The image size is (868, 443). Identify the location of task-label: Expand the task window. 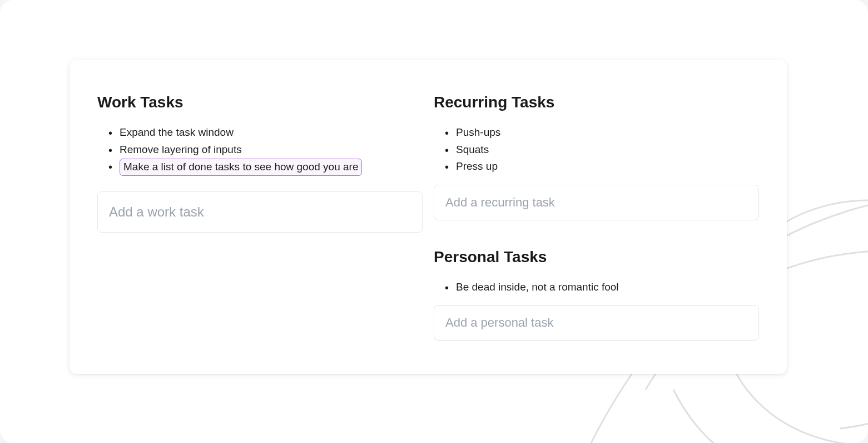
(177, 132).